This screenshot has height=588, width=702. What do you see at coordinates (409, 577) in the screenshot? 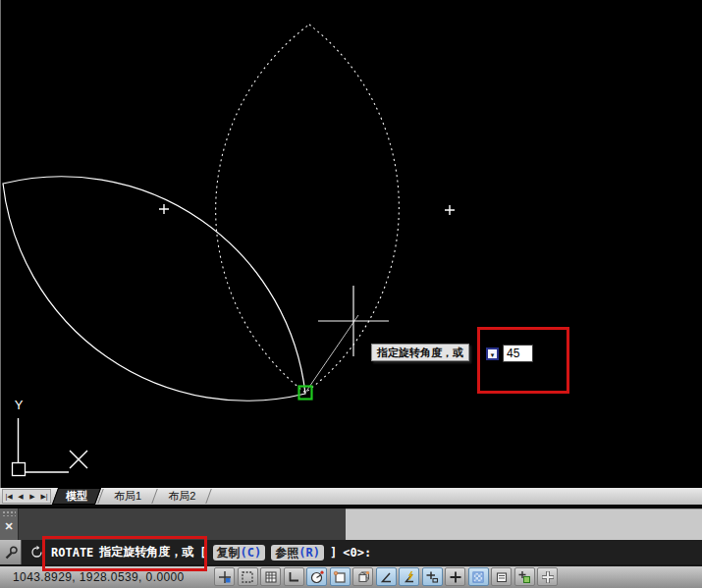
I see `angle-lightning-icon` at bounding box center [409, 577].